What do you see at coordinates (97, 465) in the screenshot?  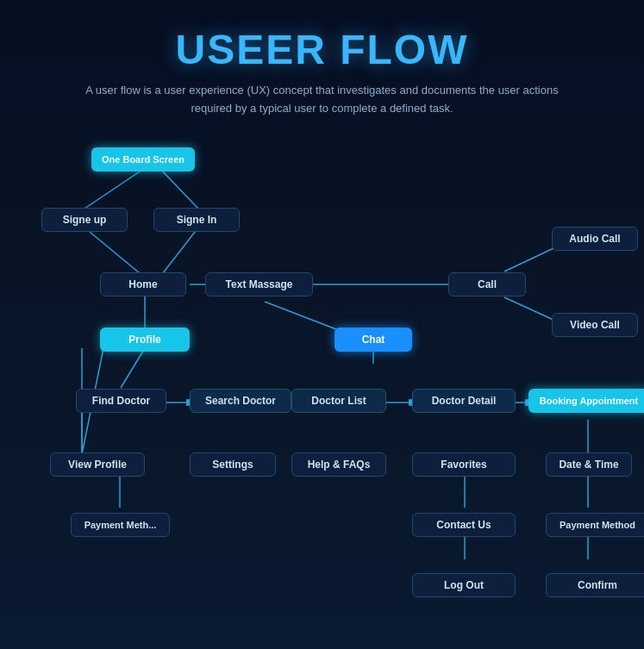 I see `node-viewprofile: View Profile` at bounding box center [97, 465].